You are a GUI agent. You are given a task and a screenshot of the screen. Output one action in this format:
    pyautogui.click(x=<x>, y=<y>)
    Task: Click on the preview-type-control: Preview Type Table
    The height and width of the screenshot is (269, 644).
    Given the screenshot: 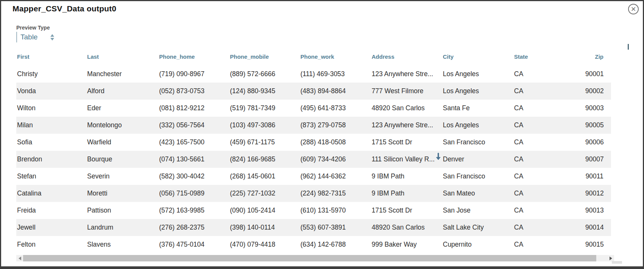 What is the action you would take?
    pyautogui.click(x=36, y=33)
    